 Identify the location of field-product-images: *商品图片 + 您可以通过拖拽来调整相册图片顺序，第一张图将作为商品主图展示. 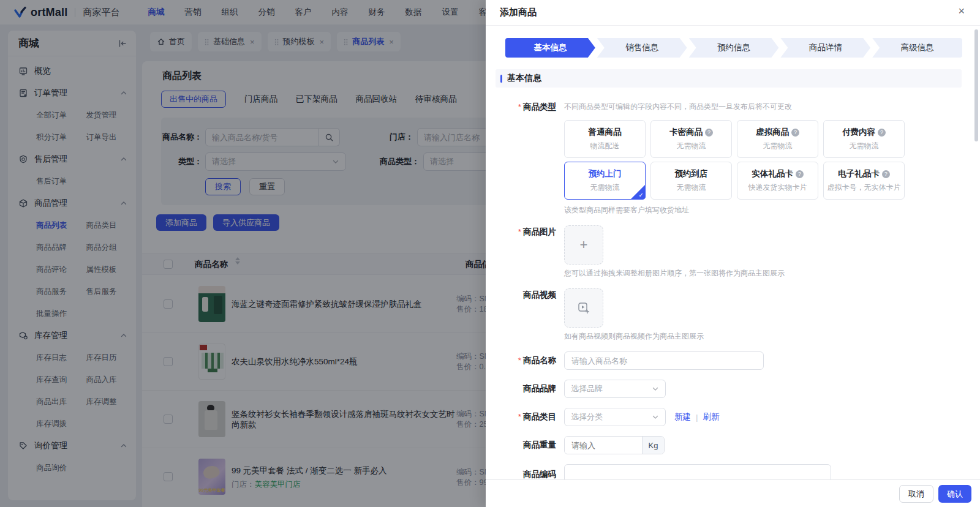
(724, 252).